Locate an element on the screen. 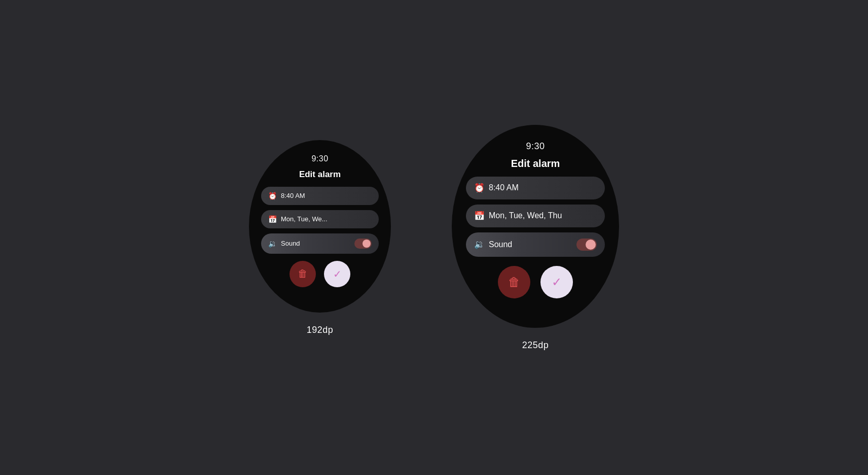  watch-container-large: 9:30 Edit alarm ⏰ 8:40 AM 📅 Mon, Tue, We… is located at coordinates (535, 238).